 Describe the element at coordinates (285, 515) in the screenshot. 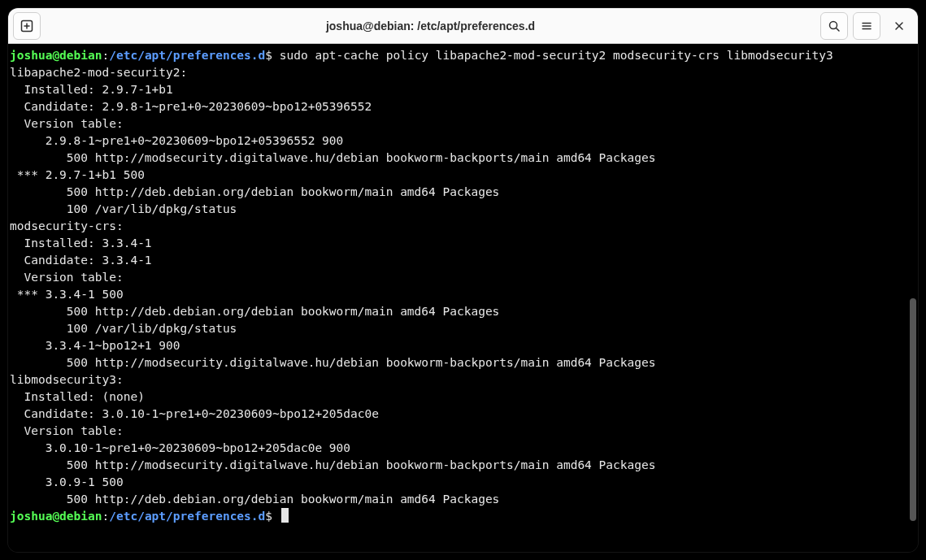

I see `cursor` at that location.